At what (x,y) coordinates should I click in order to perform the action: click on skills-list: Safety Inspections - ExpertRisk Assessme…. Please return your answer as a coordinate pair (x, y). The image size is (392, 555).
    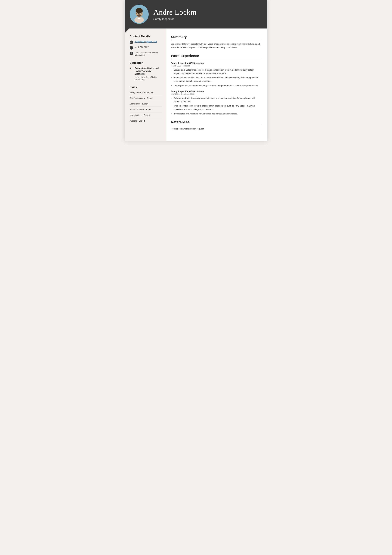
    Looking at the image, I should click on (146, 107).